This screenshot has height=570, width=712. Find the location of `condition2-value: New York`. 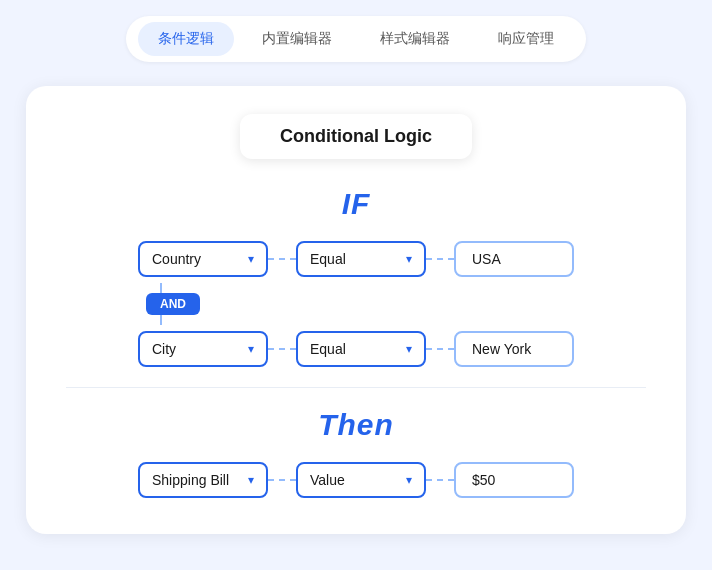

condition2-value: New York is located at coordinates (514, 349).